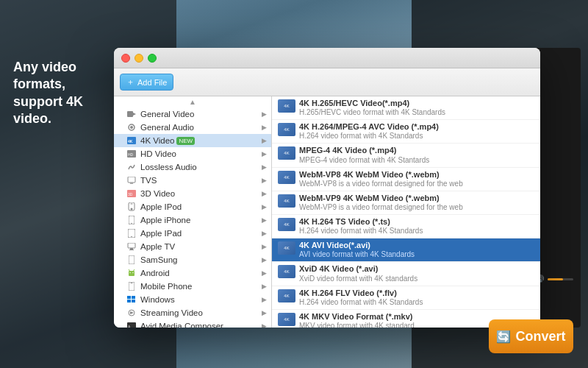  I want to click on format-item-flv: 4K 4K H.264 FLV Video (*.flv) H.264 vide…, so click(406, 298).